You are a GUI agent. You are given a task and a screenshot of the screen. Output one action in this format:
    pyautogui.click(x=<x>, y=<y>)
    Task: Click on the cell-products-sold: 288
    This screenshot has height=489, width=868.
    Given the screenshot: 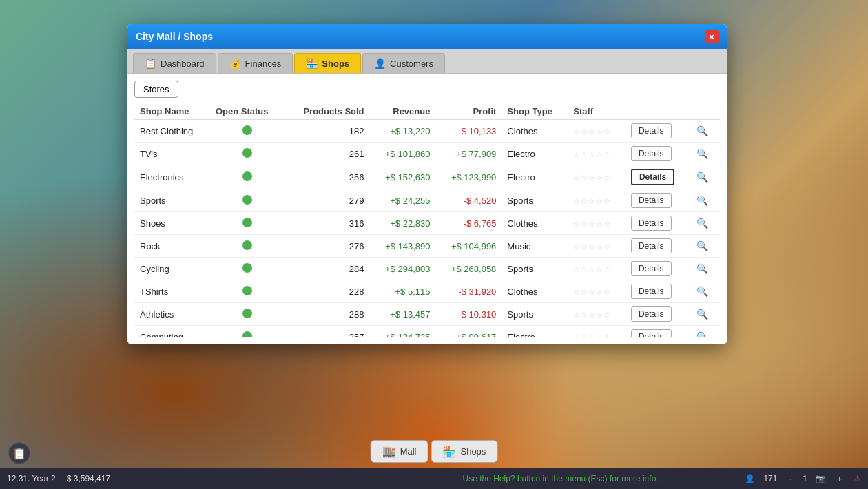 What is the action you would take?
    pyautogui.click(x=328, y=314)
    